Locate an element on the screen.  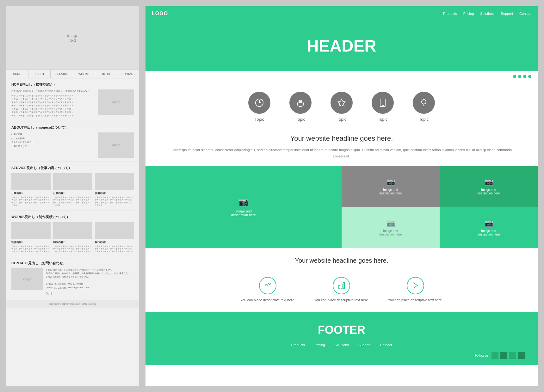
rp-footer-title: FOOTER is located at coordinates (342, 330).